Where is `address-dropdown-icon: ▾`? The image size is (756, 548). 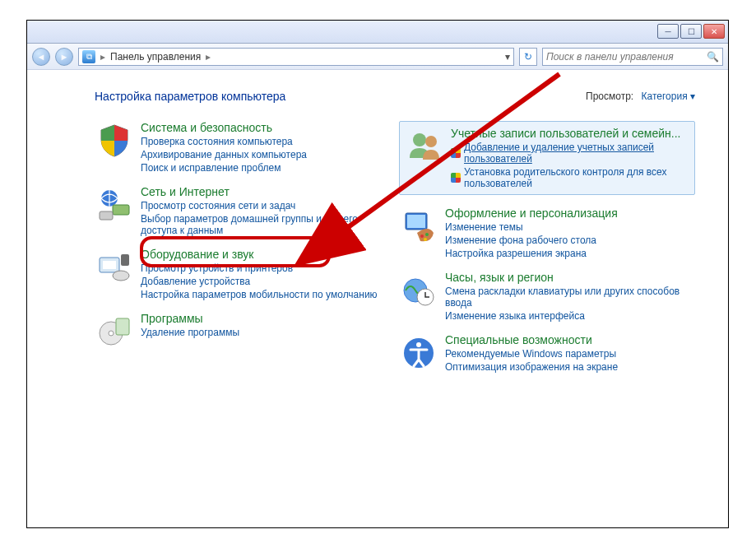 address-dropdown-icon: ▾ is located at coordinates (508, 57).